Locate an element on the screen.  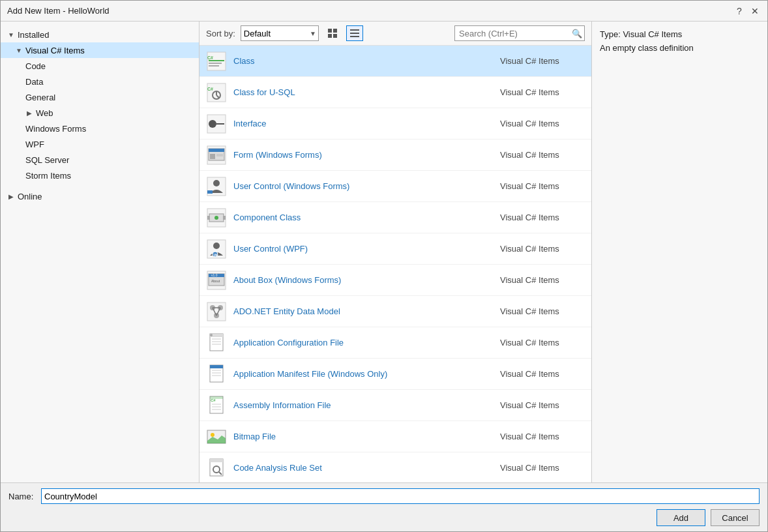
item-category-app-manifest: Visual C# Items is located at coordinates (542, 374).